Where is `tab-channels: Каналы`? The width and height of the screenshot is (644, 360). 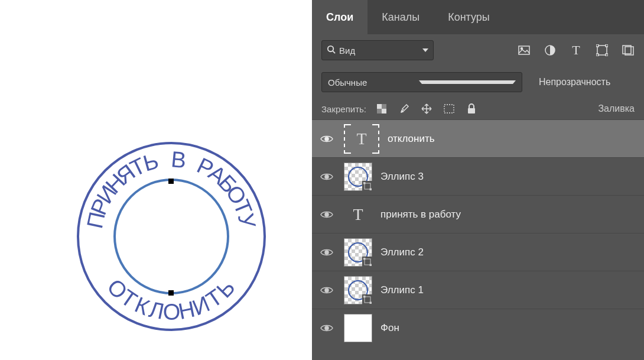
tab-channels: Каналы is located at coordinates (401, 17).